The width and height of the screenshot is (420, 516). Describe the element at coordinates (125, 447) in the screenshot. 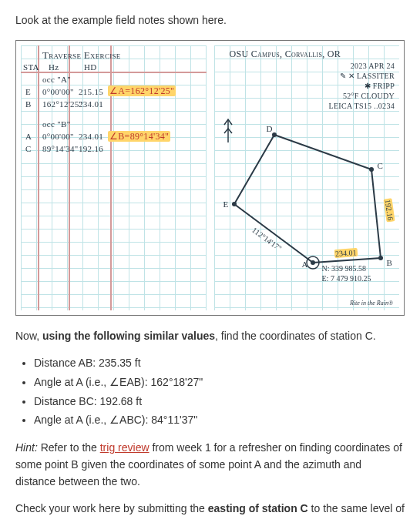

I see `trig-review-link: trig review` at that location.